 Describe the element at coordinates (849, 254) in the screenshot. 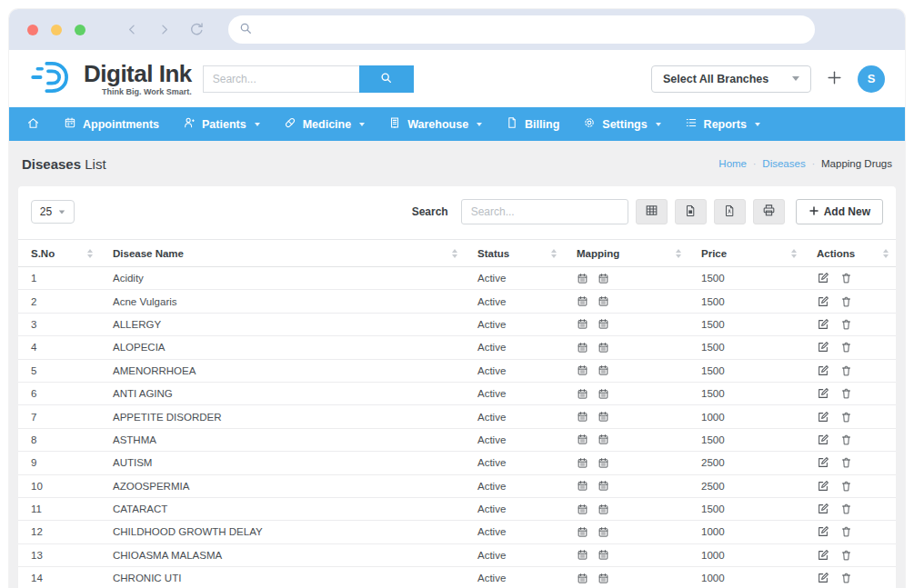

I see `column-header-actions: Actions` at that location.